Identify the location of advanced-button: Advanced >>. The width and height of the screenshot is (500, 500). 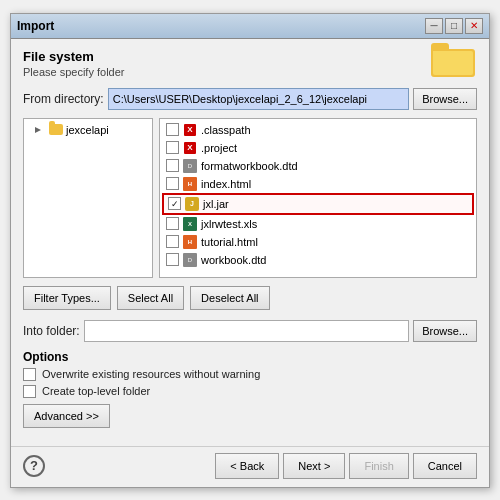
(66, 416).